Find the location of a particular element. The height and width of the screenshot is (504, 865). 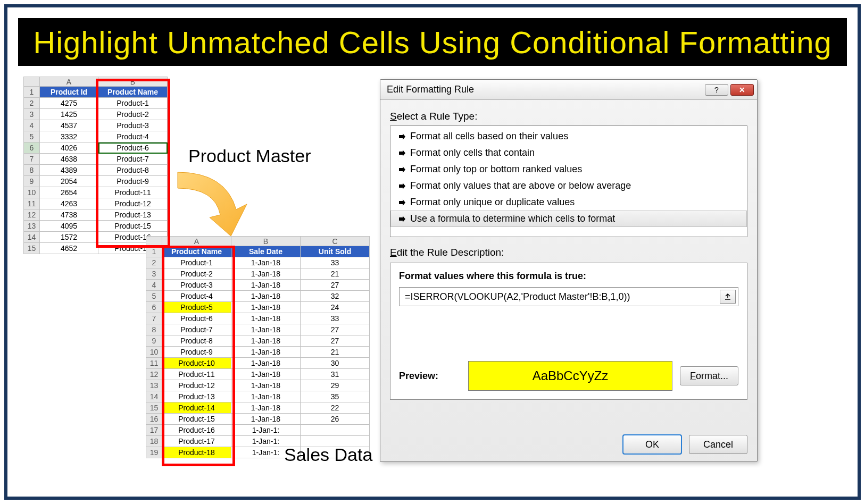

close-button: ✕ is located at coordinates (742, 90).